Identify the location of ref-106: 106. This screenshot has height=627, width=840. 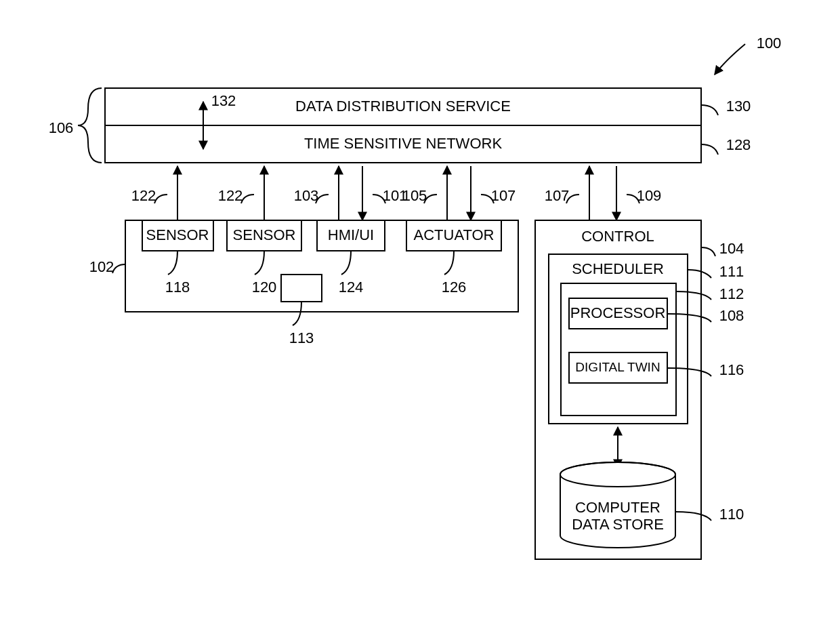
(61, 127).